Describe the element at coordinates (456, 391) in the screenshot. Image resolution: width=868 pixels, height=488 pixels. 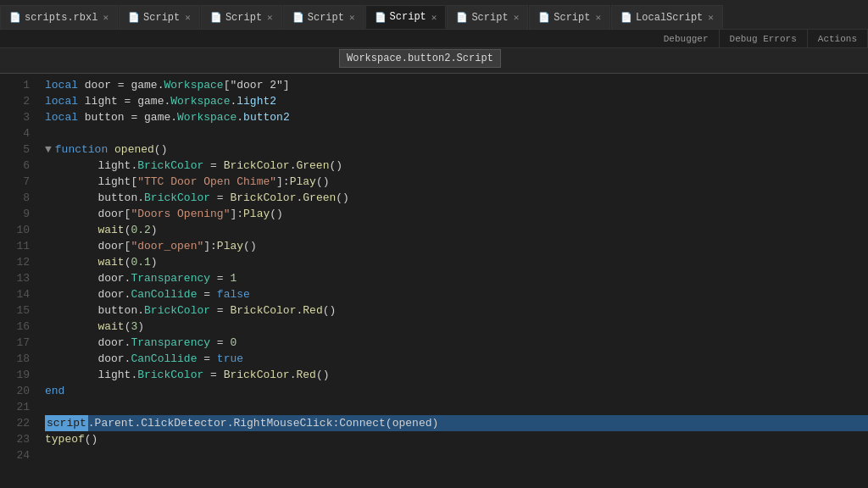
I see `code-line-20: end` at that location.